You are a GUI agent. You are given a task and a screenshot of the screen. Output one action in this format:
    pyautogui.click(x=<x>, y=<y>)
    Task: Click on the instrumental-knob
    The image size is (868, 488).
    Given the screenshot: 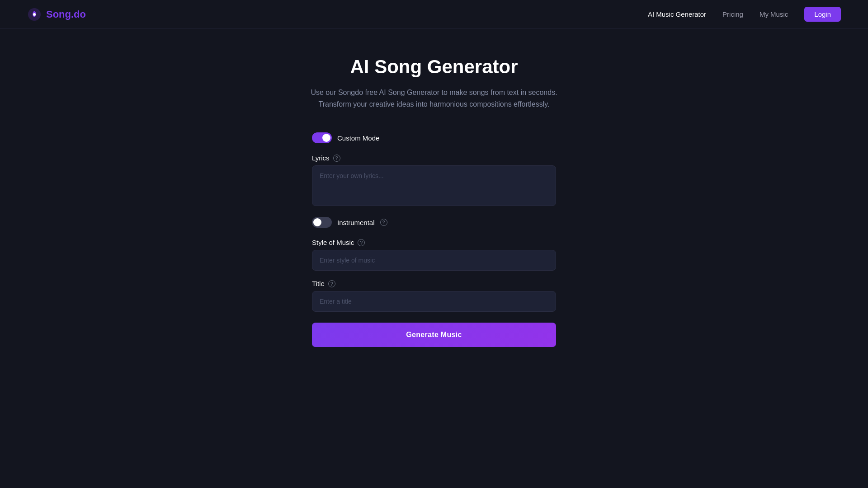 What is the action you would take?
    pyautogui.click(x=317, y=222)
    